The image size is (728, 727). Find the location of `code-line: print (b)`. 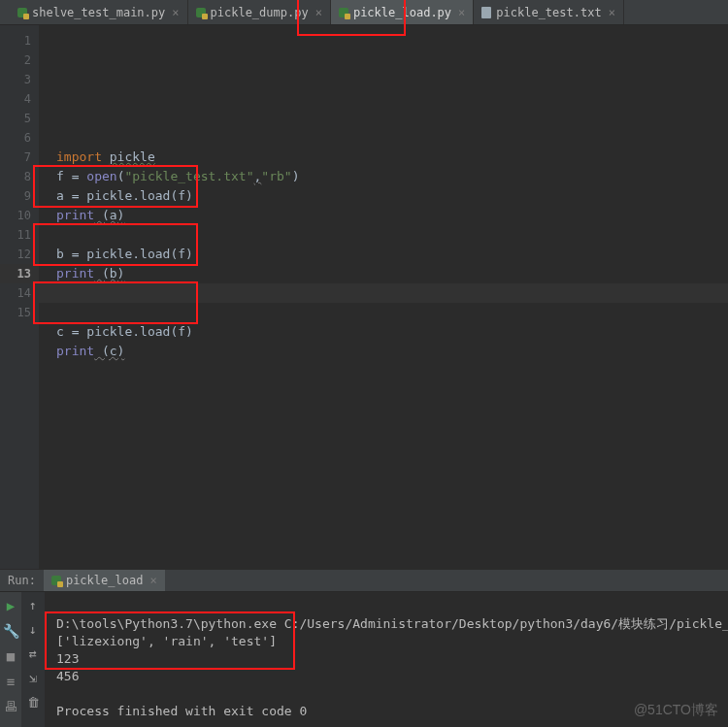

code-line: print (b) is located at coordinates (90, 274).